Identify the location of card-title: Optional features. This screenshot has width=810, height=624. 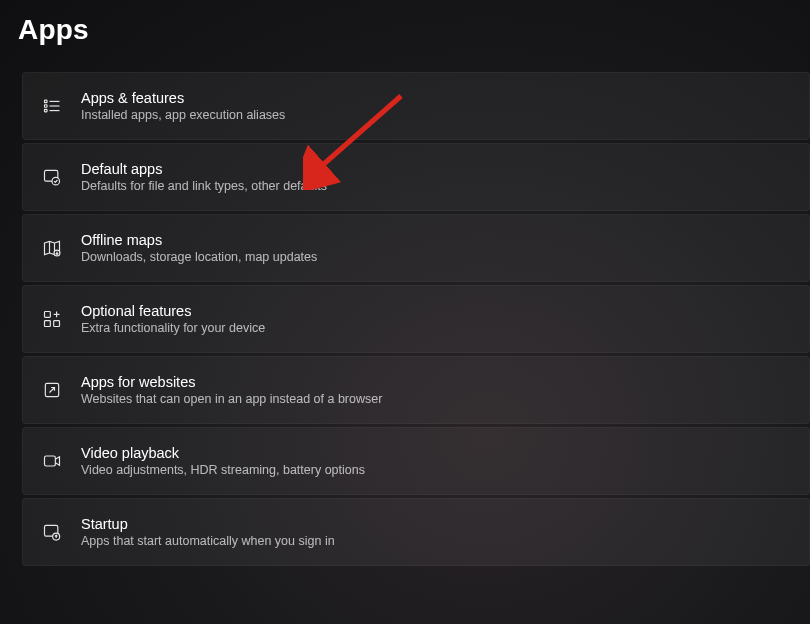
(173, 311).